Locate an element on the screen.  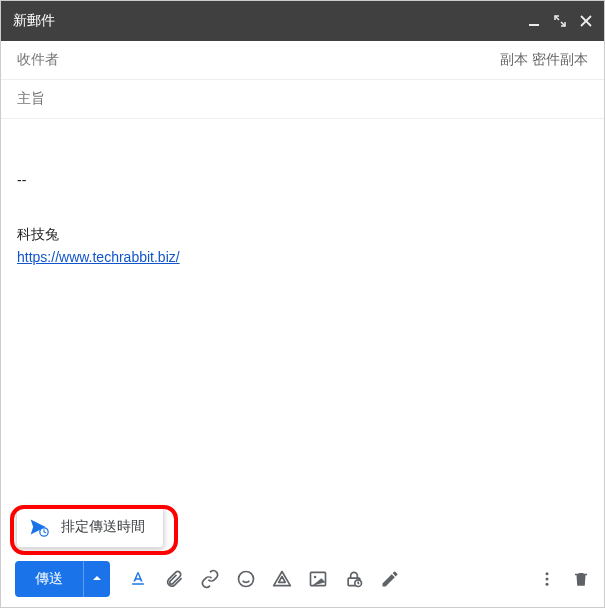
emoji-icon is located at coordinates (246, 579).